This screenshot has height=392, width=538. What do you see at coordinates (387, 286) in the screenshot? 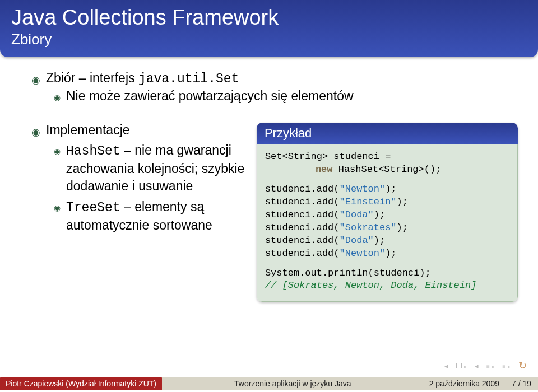
I see `code-comment: // [Sokrates, Newton, Doda, Einstein]` at bounding box center [387, 286].